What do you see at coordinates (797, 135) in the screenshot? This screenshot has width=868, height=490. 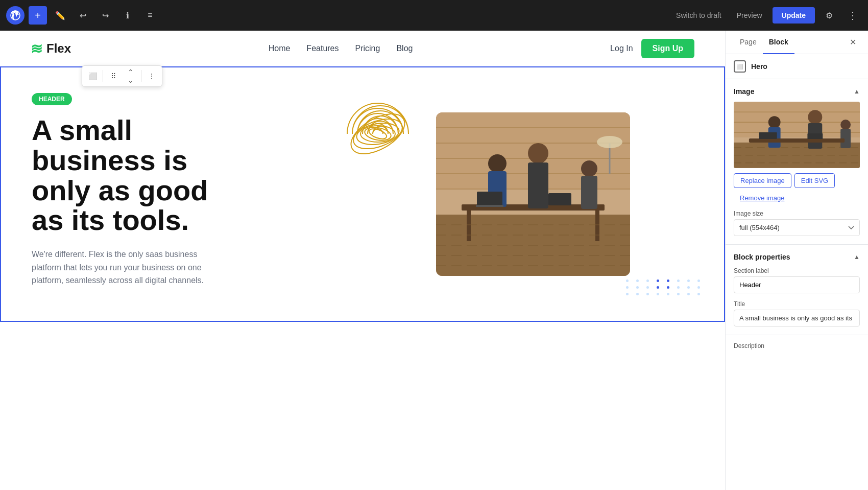 I see `sidebar-image-preview` at bounding box center [797, 135].